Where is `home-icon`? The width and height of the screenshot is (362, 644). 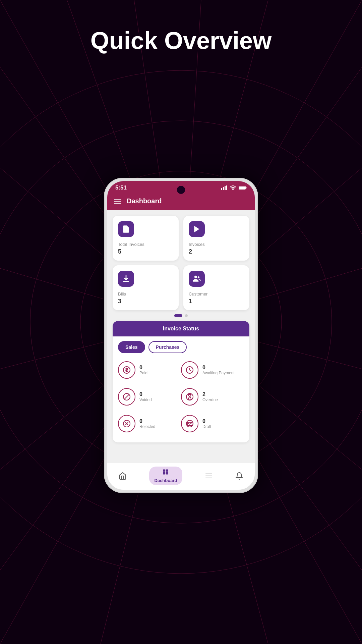 home-icon is located at coordinates (123, 476).